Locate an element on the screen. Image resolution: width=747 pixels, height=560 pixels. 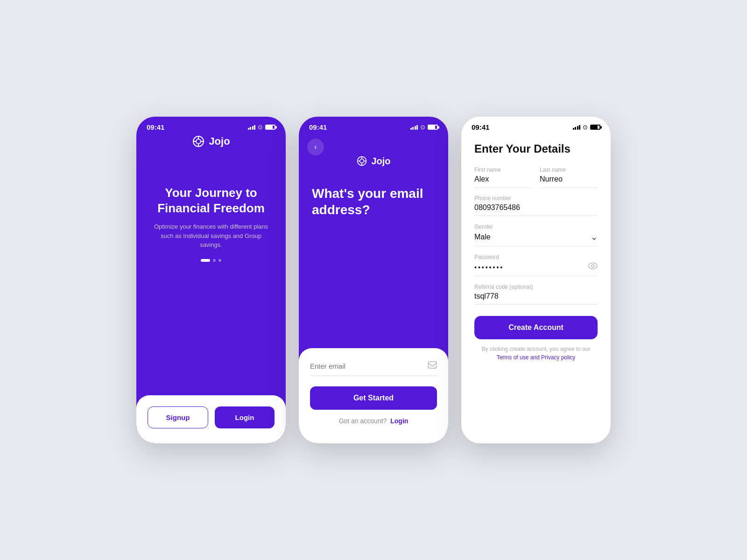
login-prompt: Got an account? Login is located at coordinates (374, 421).